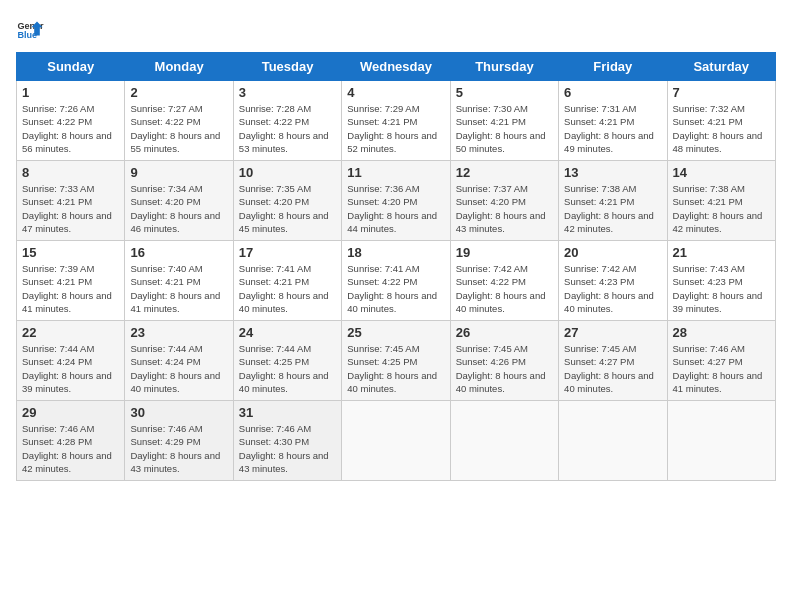 This screenshot has height=612, width=792. I want to click on day-number: 30, so click(178, 412).